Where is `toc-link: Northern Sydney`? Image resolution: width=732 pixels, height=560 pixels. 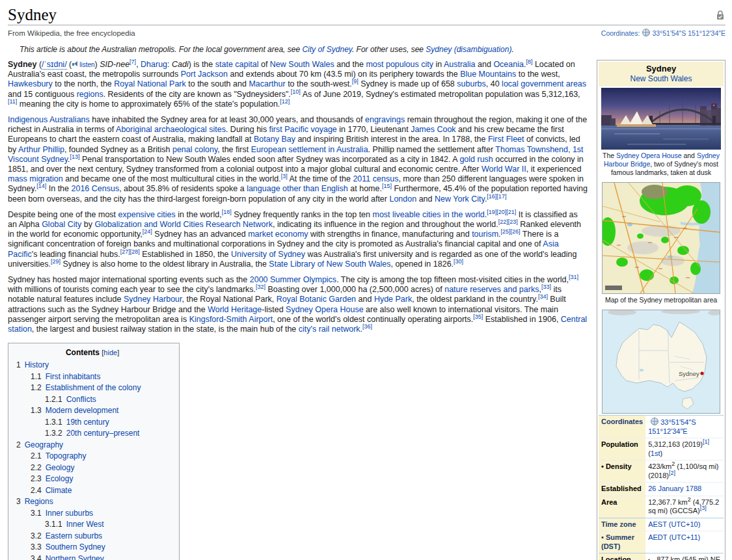
toc-link: Northern Sydney is located at coordinates (75, 557).